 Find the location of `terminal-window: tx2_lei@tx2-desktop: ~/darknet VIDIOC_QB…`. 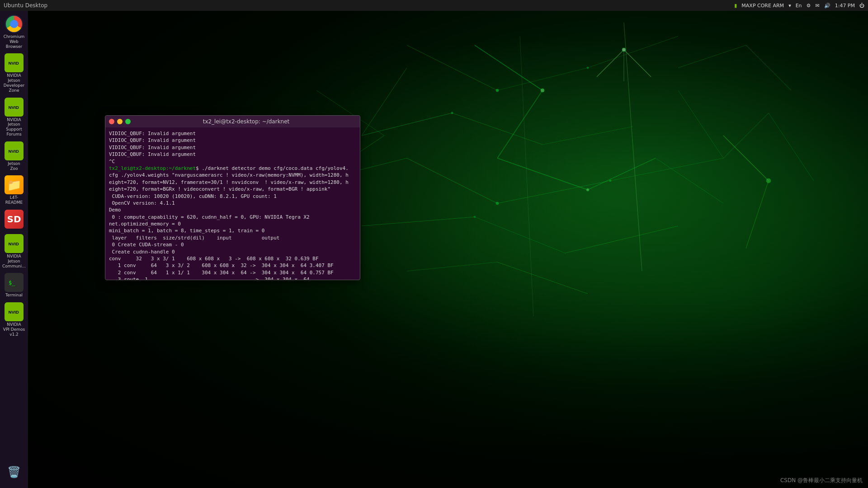

terminal-window: tx2_lei@tx2-desktop: ~/darknet VIDIOC_QB… is located at coordinates (232, 198).